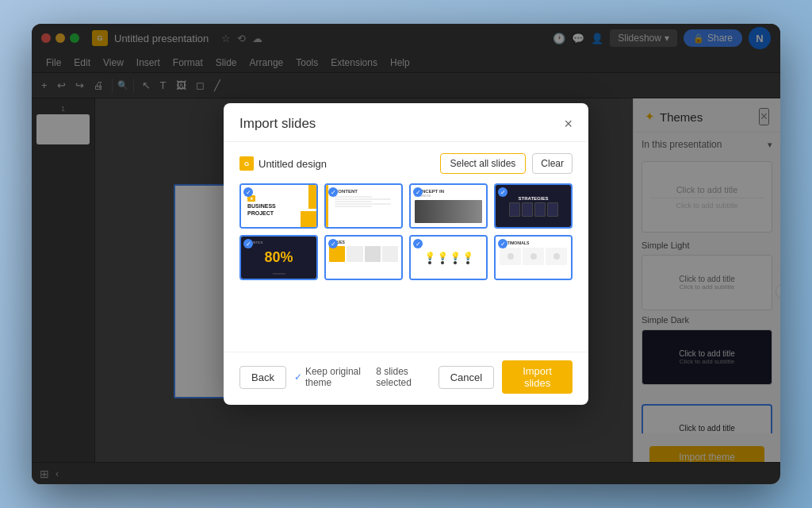 The image size is (812, 508). Describe the element at coordinates (312, 197) in the screenshot. I see `slide-1-corner2` at that location.